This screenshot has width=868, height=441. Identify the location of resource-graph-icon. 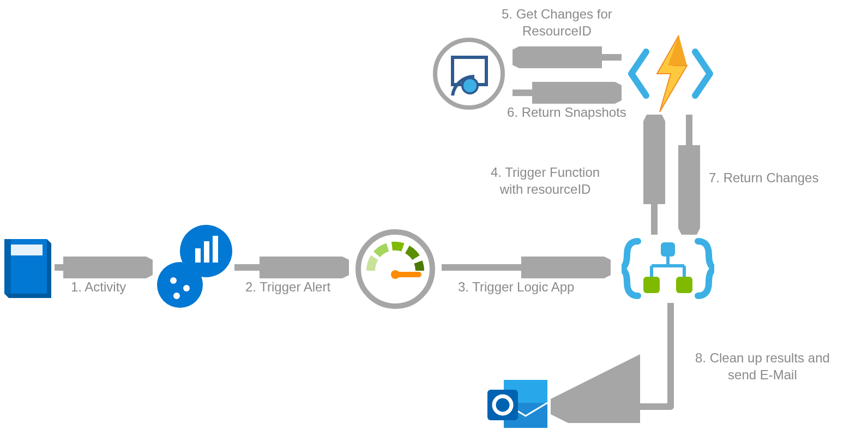
(469, 74).